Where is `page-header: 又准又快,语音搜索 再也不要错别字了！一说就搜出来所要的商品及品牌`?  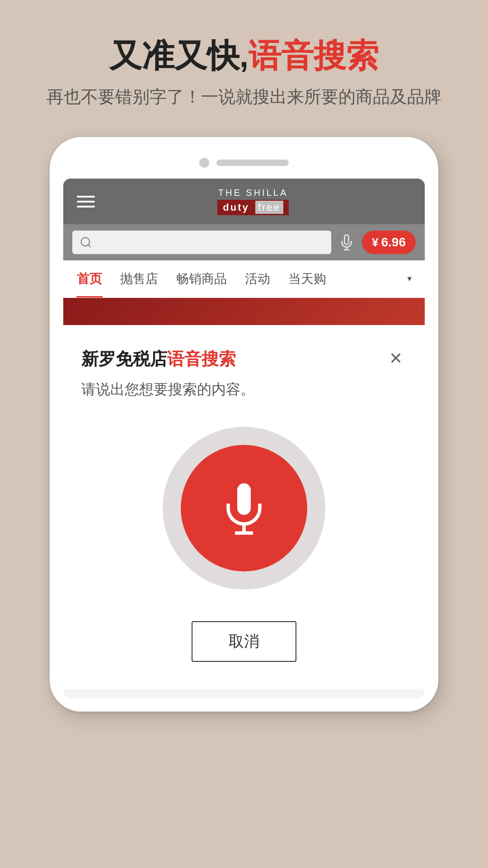 page-header: 又准又快,语音搜索 再也不要错别字了！一说就搜出来所要的商品及品牌 is located at coordinates (244, 73).